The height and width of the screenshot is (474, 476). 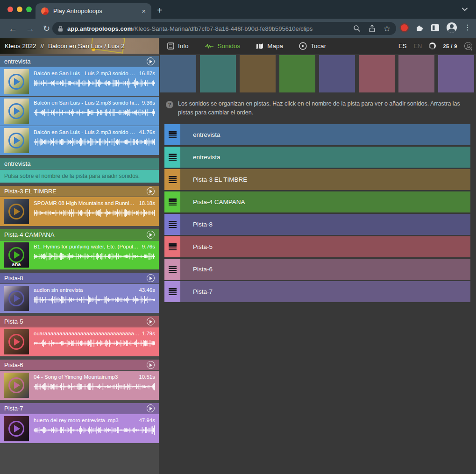 What do you see at coordinates (13, 29) in the screenshot?
I see `back-button: ←` at bounding box center [13, 29].